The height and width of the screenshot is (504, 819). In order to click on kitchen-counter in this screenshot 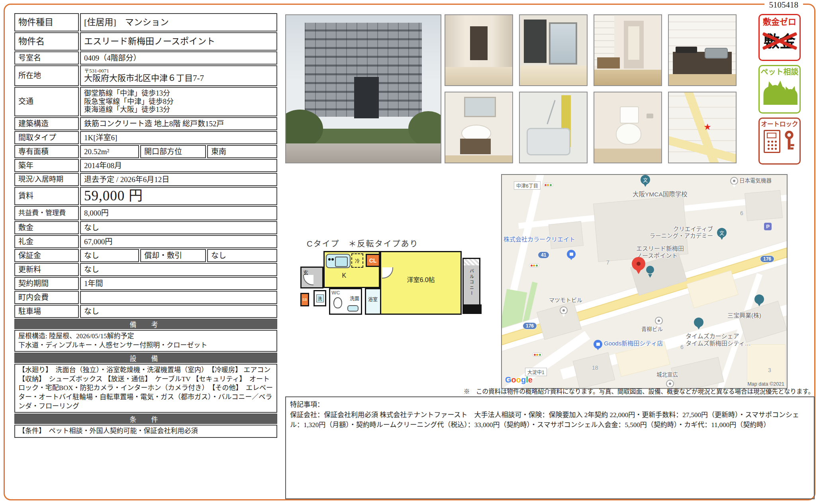, I will do `click(609, 63)`.